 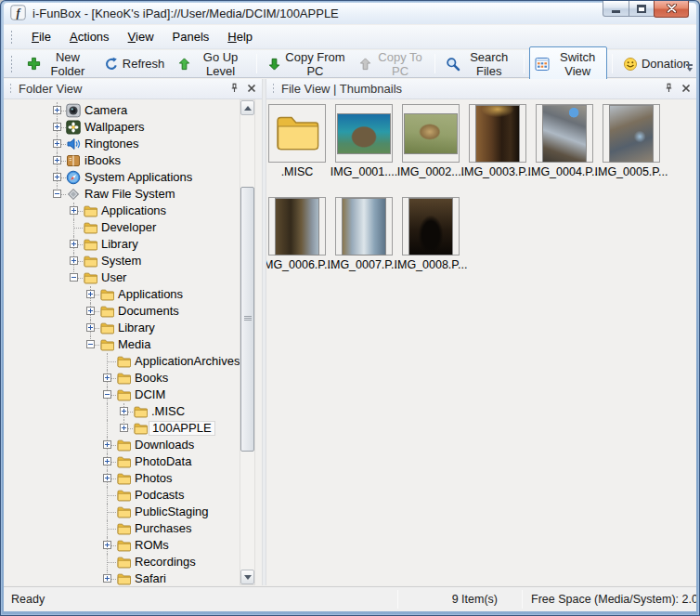 I want to click on tree-item: Safari, so click(x=124, y=578).